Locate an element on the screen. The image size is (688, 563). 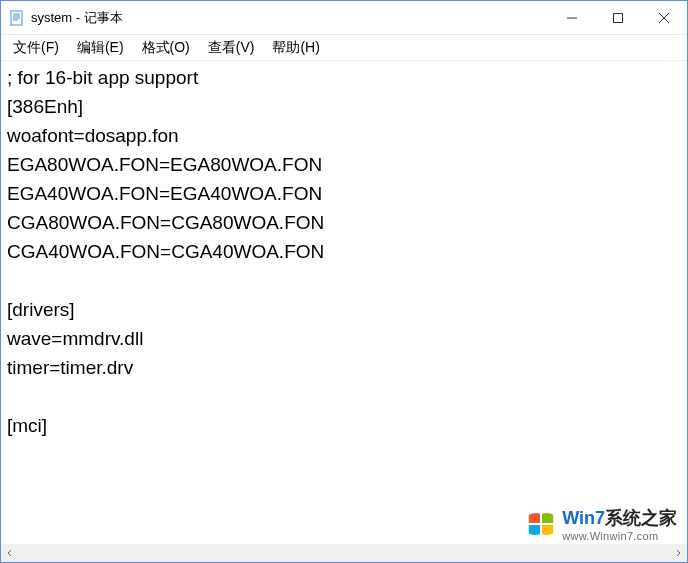
close-button is located at coordinates (664, 18).